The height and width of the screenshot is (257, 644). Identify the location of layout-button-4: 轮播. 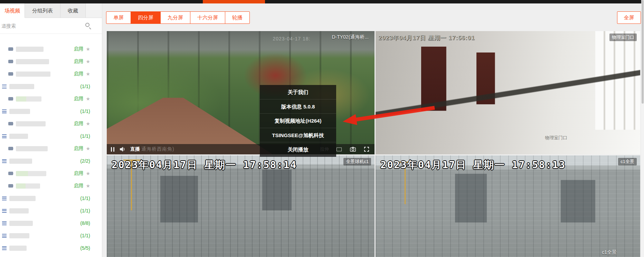
(237, 18).